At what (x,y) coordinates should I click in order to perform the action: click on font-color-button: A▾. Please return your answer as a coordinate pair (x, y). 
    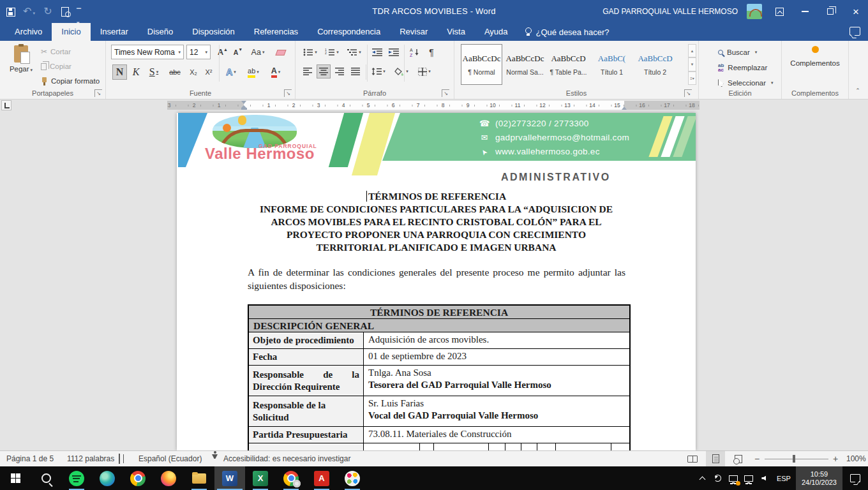
    Looking at the image, I should click on (276, 72).